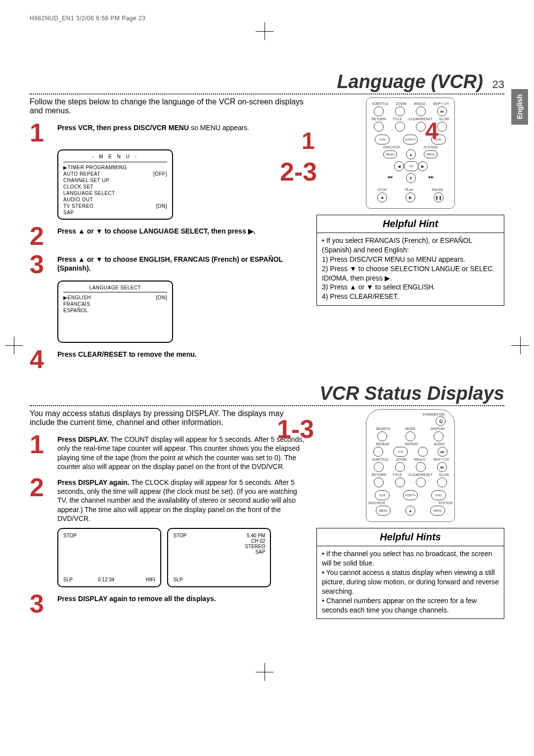 This screenshot has width=534, height=756. Describe the element at coordinates (93, 482) in the screenshot. I see `s2-step2-bold: Press DISPLAY again.` at that location.